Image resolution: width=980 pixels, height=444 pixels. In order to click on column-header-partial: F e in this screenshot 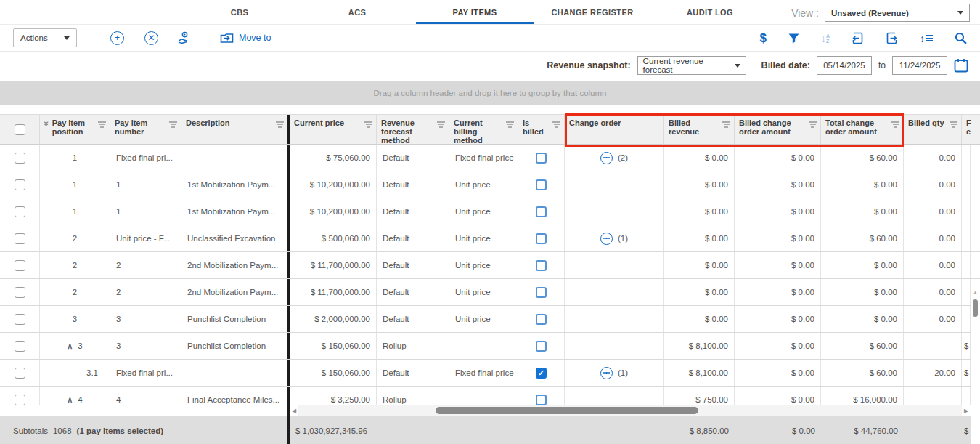, I will do `click(967, 129)`.